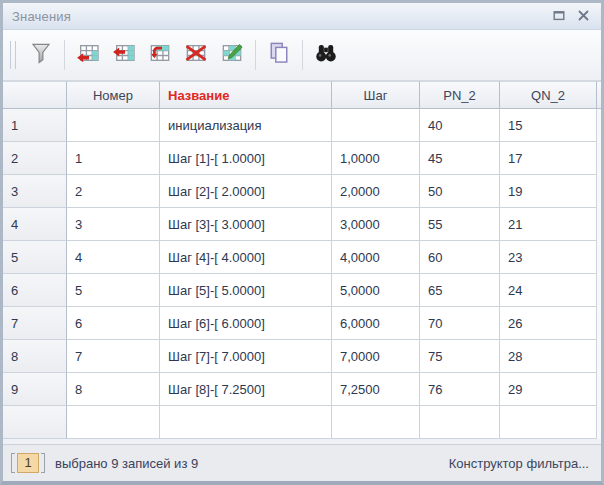 The image size is (604, 485). I want to click on cell-number: 3, so click(114, 224).